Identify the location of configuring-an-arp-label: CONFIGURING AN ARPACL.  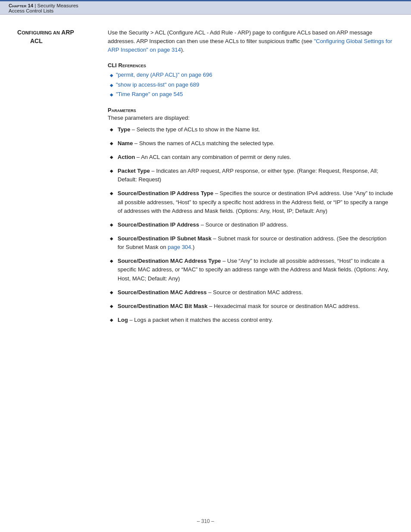
(46, 37).